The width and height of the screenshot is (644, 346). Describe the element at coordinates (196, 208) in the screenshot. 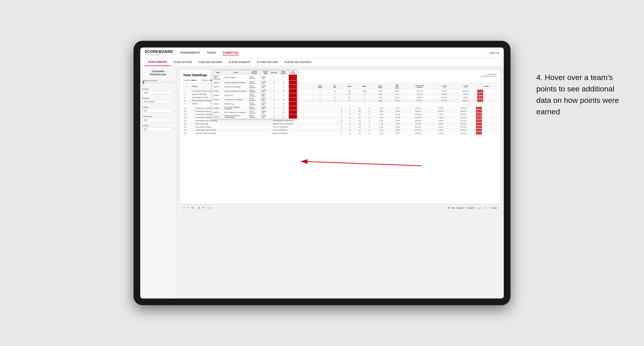

I see `toolbar-separator` at that location.